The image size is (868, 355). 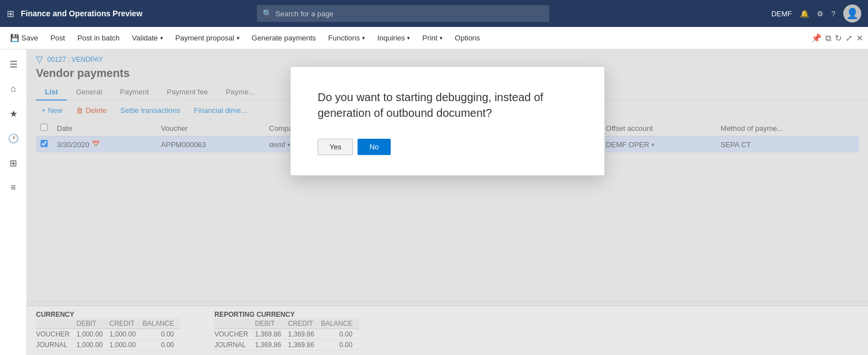 What do you see at coordinates (839, 38) in the screenshot?
I see `refresh-icon: ↻` at bounding box center [839, 38].